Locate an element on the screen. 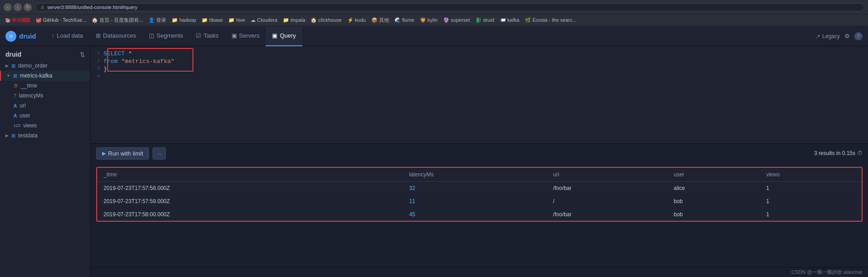 The width and height of the screenshot is (868, 277). bookmark-csdn: 📚 学习强国 is located at coordinates (17, 20).